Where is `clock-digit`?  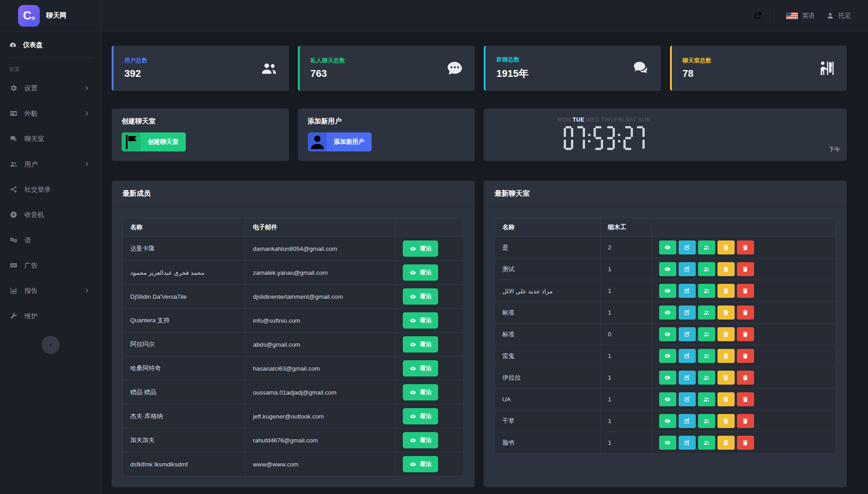
clock-digit is located at coordinates (580, 138).